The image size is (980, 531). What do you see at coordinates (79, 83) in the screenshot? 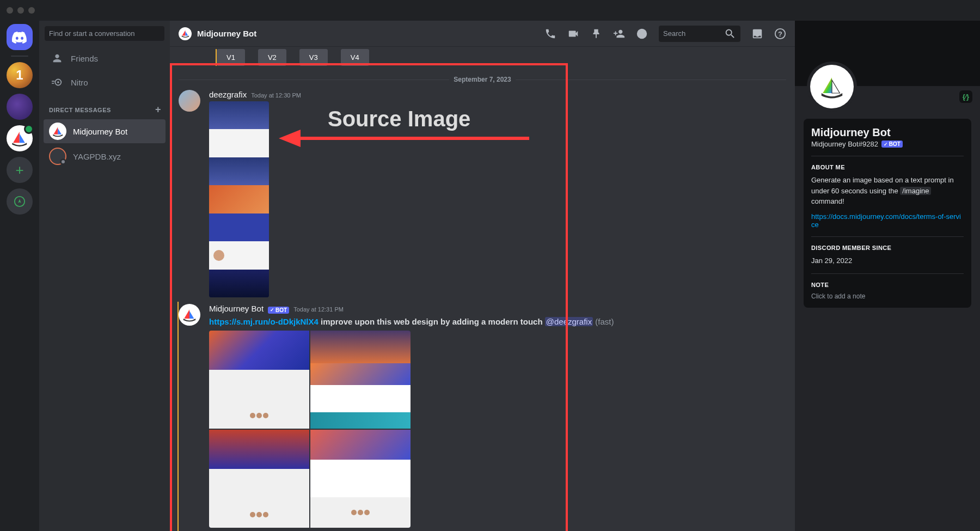
I see `nav-label: Nitro` at bounding box center [79, 83].